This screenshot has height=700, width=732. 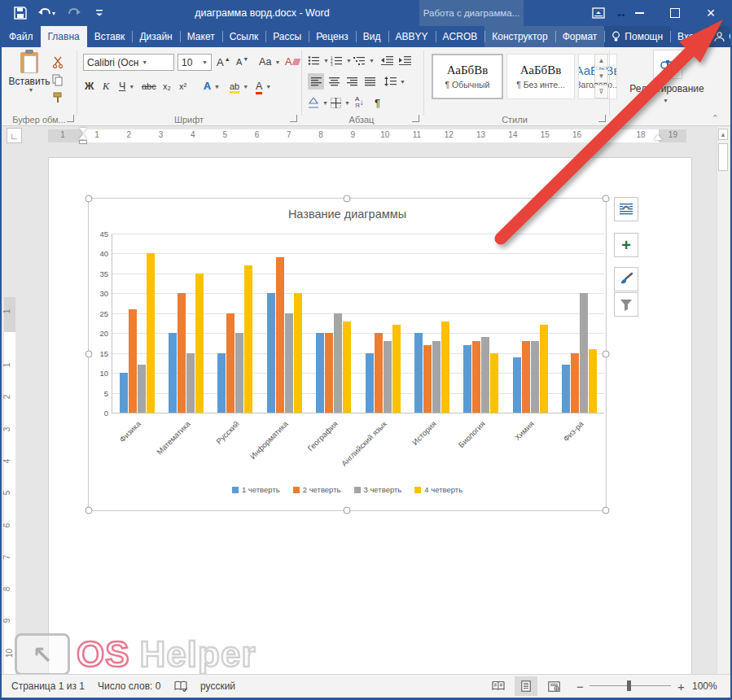 What do you see at coordinates (689, 37) in the screenshot?
I see `tab-вход: Вход` at bounding box center [689, 37].